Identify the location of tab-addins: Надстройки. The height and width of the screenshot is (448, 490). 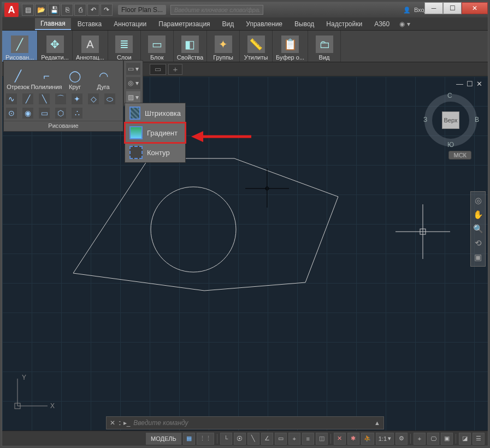
(344, 24).